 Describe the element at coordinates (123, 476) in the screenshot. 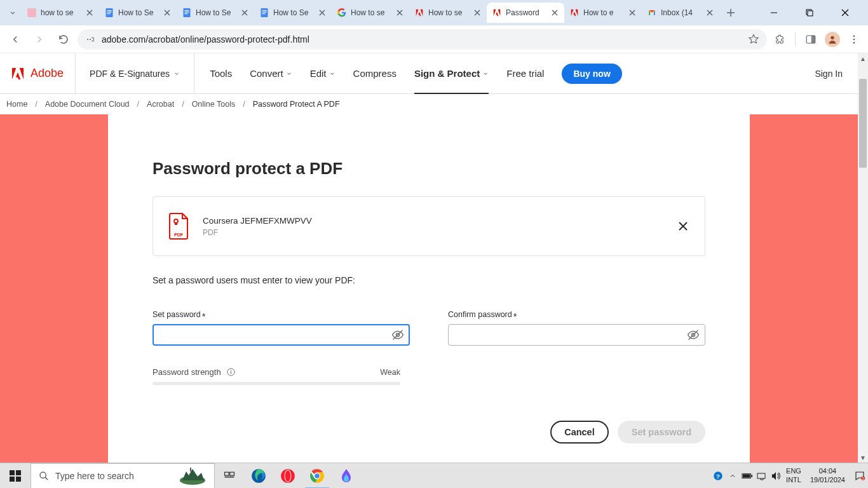

I see `taskbar-search: Type here to search` at that location.